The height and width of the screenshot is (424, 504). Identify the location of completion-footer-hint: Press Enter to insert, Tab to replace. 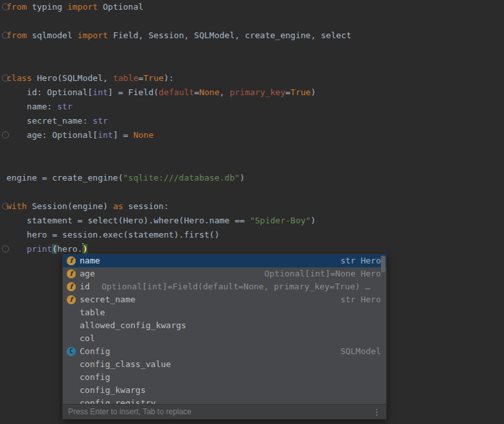
(220, 412).